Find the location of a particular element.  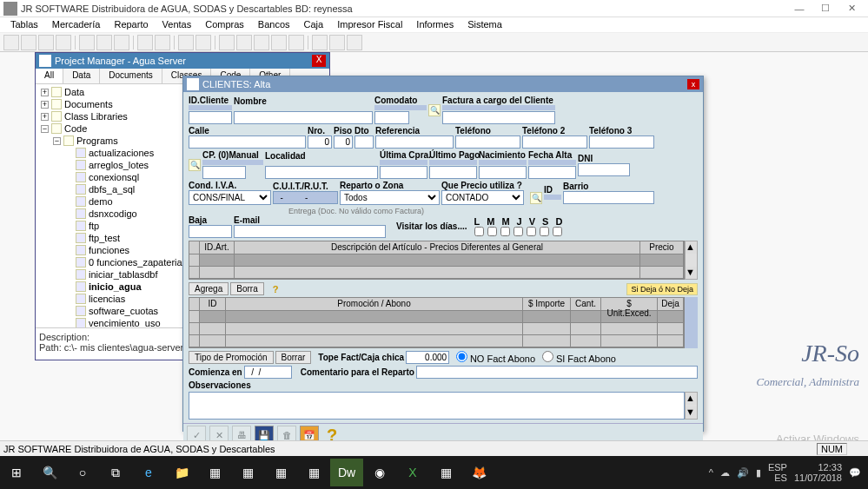

input-telefono3 is located at coordinates (622, 142).